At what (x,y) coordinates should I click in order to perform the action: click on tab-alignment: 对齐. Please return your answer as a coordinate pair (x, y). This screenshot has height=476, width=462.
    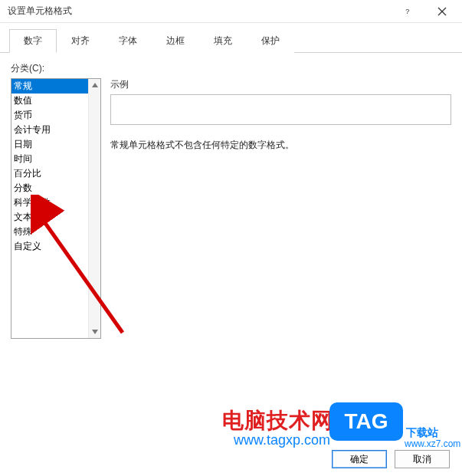
    Looking at the image, I should click on (80, 41).